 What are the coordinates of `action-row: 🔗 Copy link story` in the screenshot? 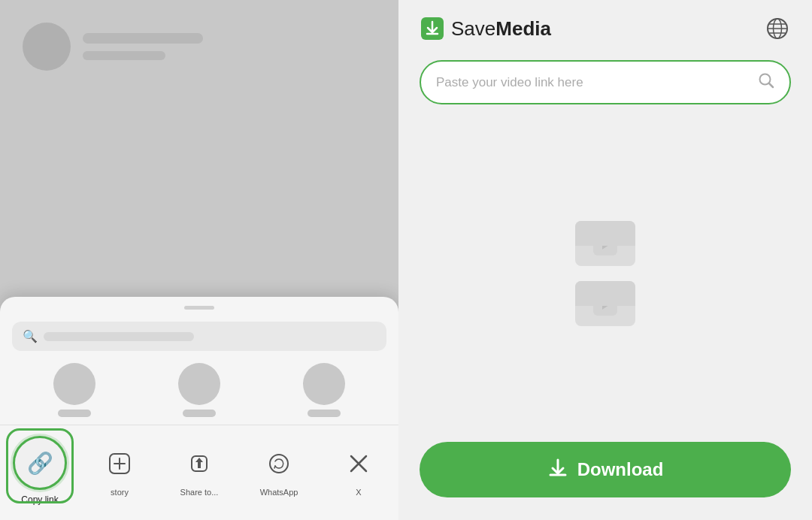 It's located at (199, 472).